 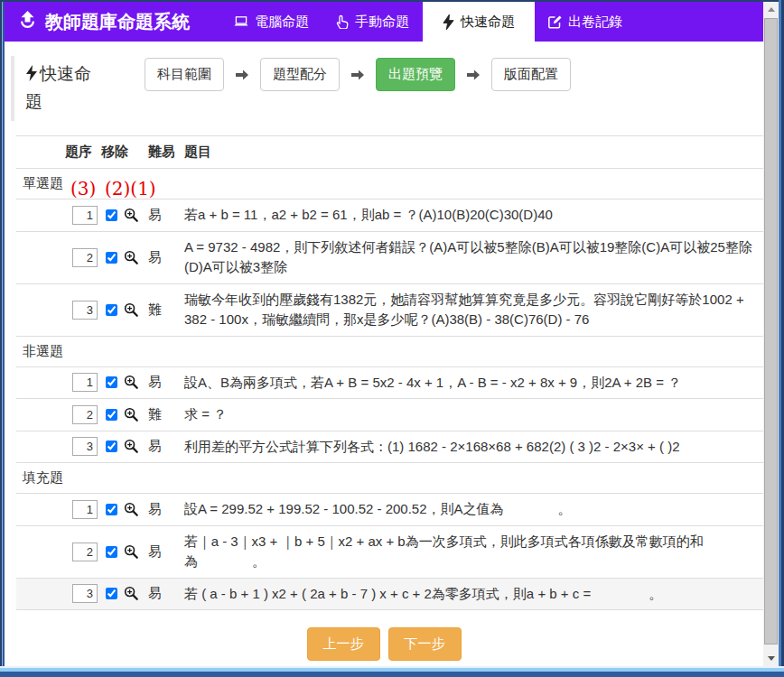 What do you see at coordinates (473, 215) in the screenshot?
I see `question-text: 若a + b = 11，a2 + b2 = 61，則ab = ？(A)10(B)…` at bounding box center [473, 215].